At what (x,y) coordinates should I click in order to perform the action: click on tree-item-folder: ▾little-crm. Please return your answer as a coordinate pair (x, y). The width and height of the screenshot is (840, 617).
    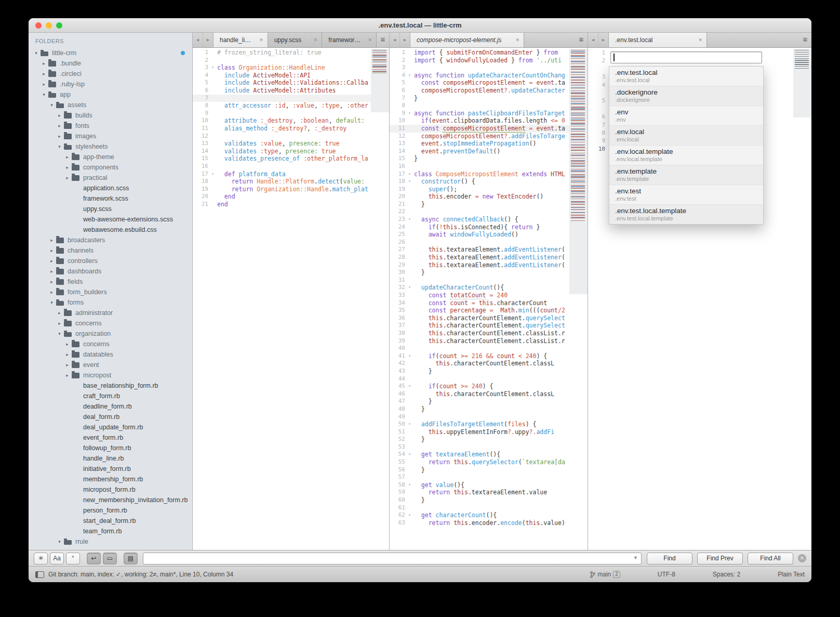
    Looking at the image, I should click on (110, 53).